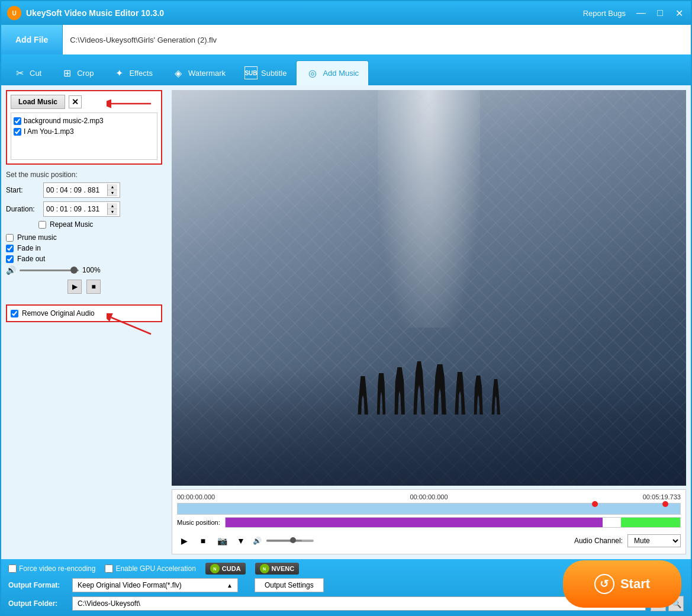 This screenshot has height=616, width=692. I want to click on camera-down-button: ▼, so click(241, 541).